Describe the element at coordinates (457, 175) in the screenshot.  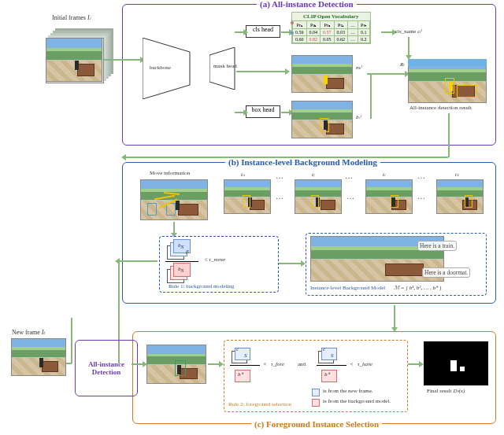
I see `b-frame-label-6: t₁` at that location.